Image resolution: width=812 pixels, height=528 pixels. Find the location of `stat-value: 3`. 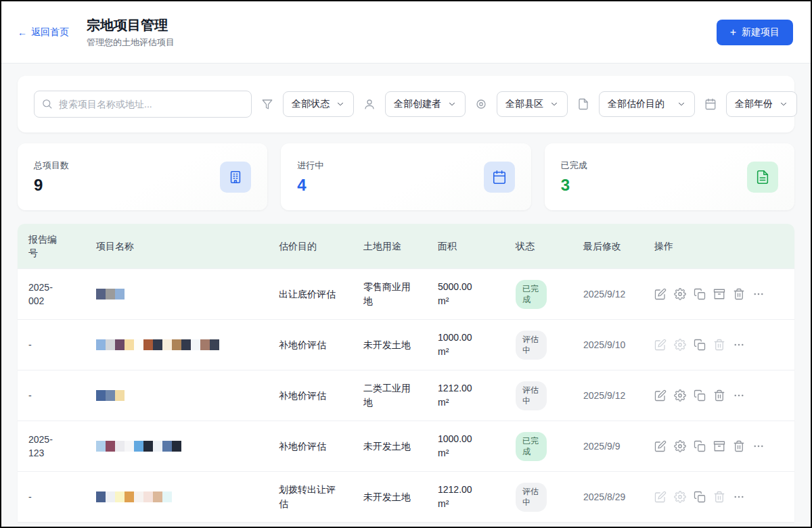

stat-value: 3 is located at coordinates (574, 185).